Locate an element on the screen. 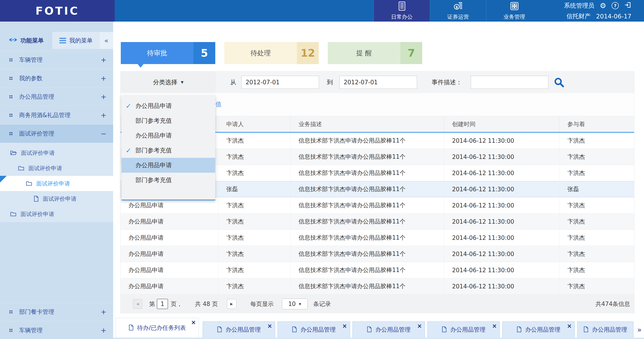  sidebar-item: 办公用品管理+ is located at coordinates (56, 97).